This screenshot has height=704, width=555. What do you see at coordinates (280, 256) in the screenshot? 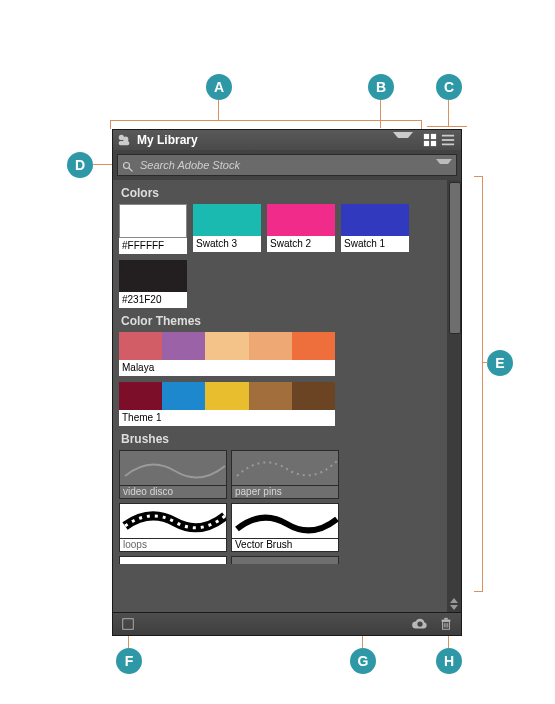
I see `colors-grid: #FFFFFF Swatch 3 Swatch 2 Swatch 1 #231F…` at bounding box center [280, 256].